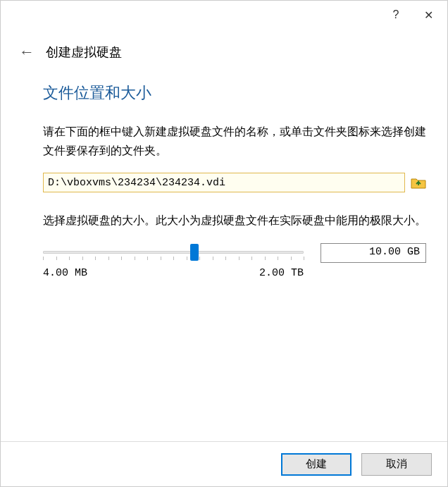 This screenshot has height=487, width=448. I want to click on path-row, so click(235, 183).